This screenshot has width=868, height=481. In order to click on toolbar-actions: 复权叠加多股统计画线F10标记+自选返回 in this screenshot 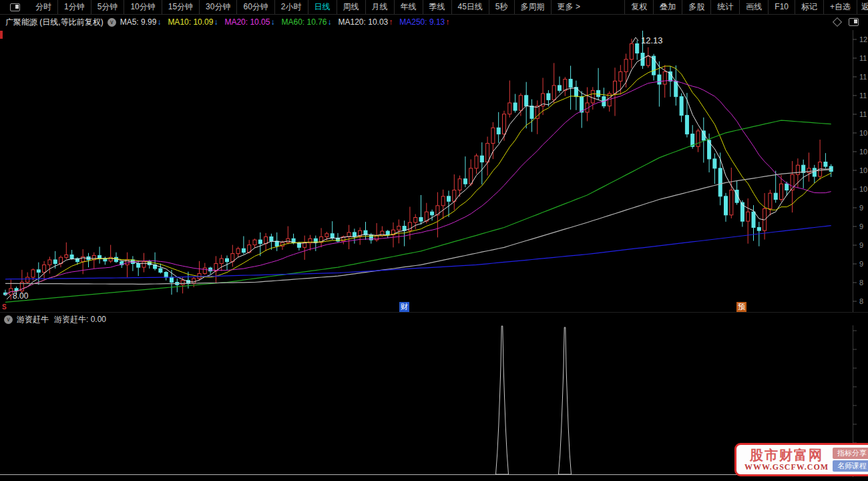, I will do `click(746, 7)`.